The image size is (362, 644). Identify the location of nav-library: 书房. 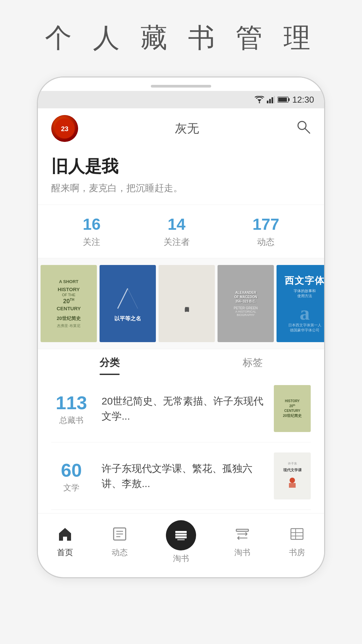
(297, 542).